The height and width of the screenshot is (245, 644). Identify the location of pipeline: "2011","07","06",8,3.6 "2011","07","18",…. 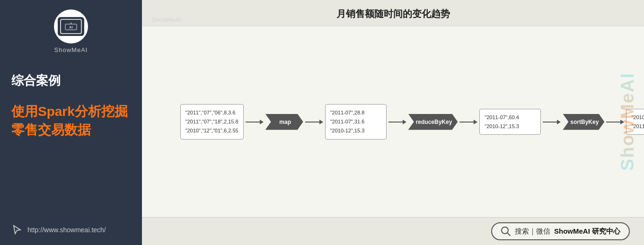
(393, 122).